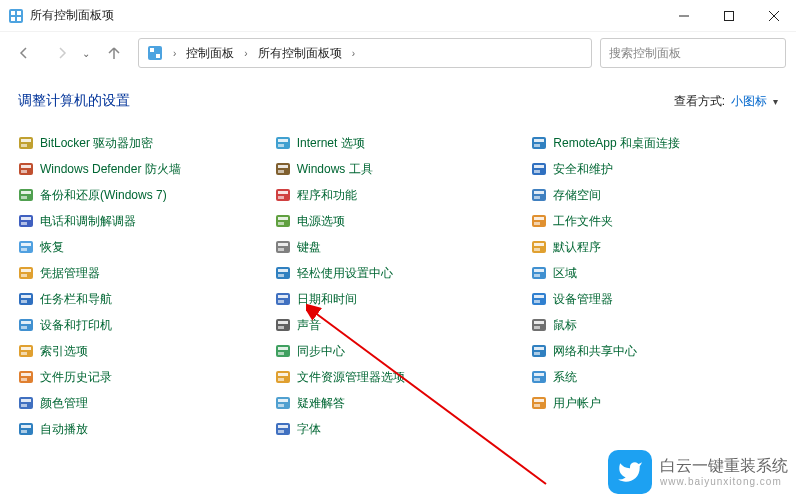 This screenshot has width=796, height=502. Describe the element at coordinates (630, 472) in the screenshot. I see `watermark-badge-icon` at that location.